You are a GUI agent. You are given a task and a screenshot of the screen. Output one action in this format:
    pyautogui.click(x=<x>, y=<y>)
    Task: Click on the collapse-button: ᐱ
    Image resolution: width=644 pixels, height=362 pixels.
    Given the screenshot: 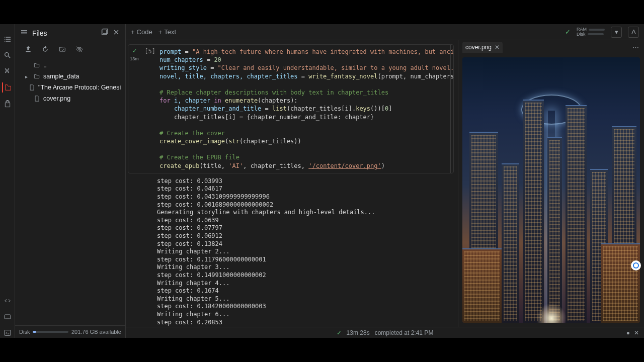 What is the action you would take?
    pyautogui.click(x=633, y=32)
    